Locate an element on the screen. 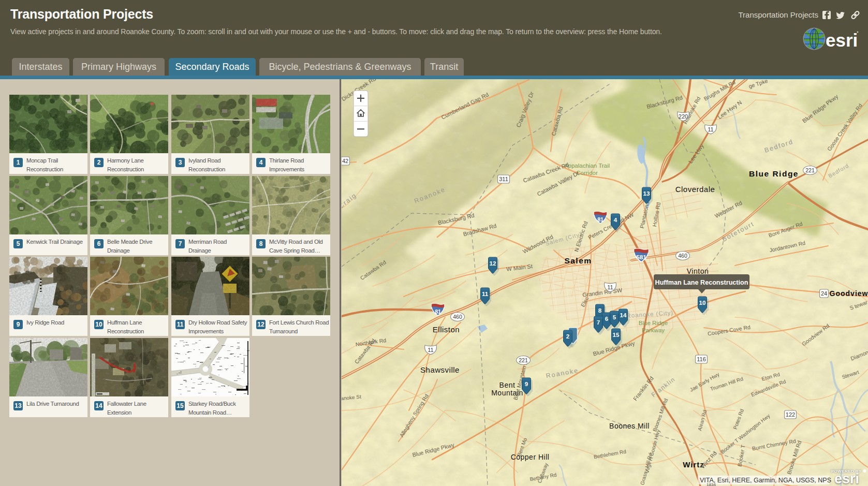  svg-text: 5 is located at coordinates (615, 317).